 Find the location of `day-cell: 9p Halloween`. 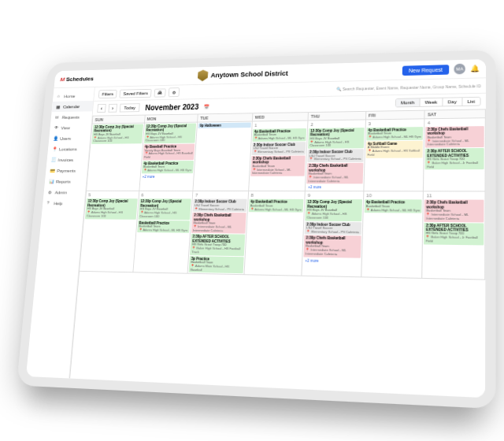

day-cell: 9p Halloween is located at coordinates (222, 158).